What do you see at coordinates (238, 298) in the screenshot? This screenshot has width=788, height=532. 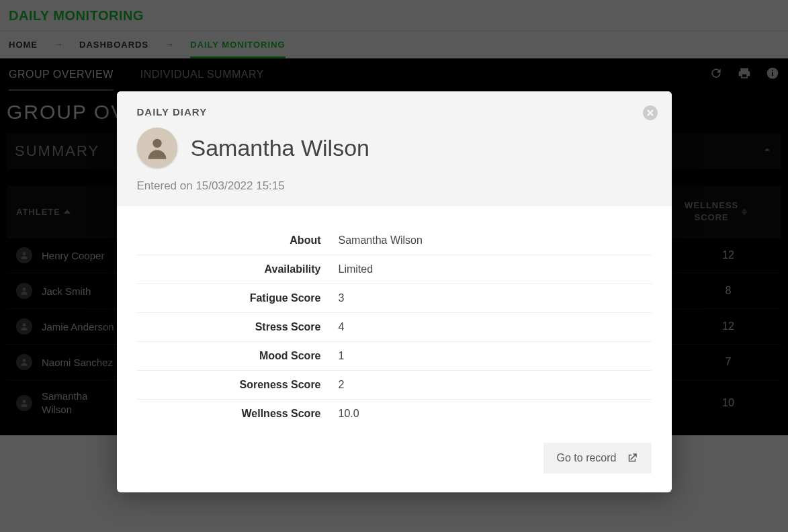 I see `detail-label: Fatigue Score` at bounding box center [238, 298].